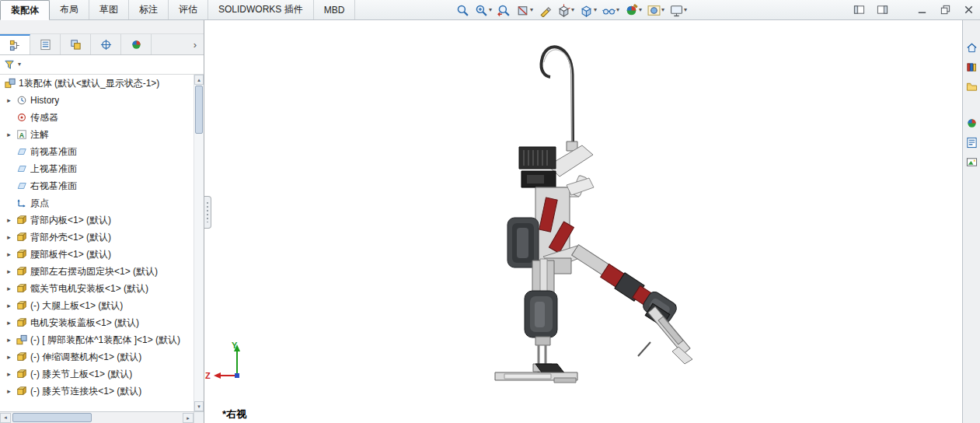 This screenshot has width=980, height=423. What do you see at coordinates (102, 288) in the screenshot?
I see `tree-item: ▸髋关节电机安装板<1> (默认)` at bounding box center [102, 288].